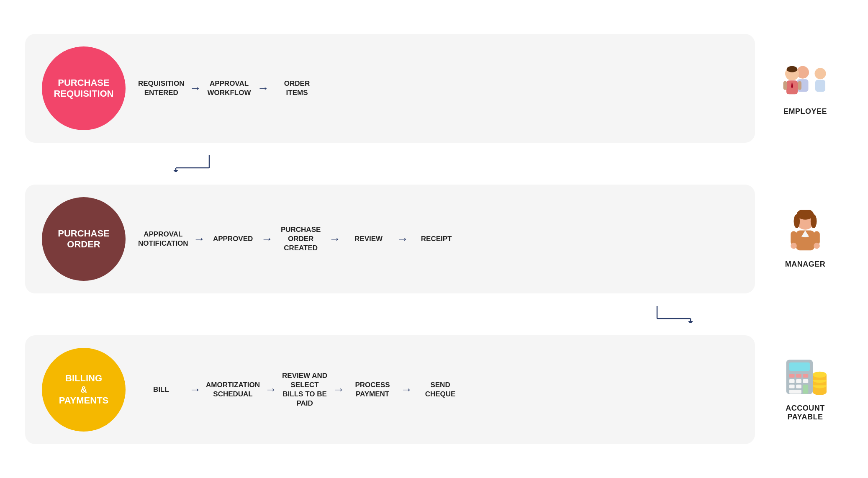 The image size is (868, 478). Describe the element at coordinates (805, 89) in the screenshot. I see `side-employee: EMPLOYEE` at that location.